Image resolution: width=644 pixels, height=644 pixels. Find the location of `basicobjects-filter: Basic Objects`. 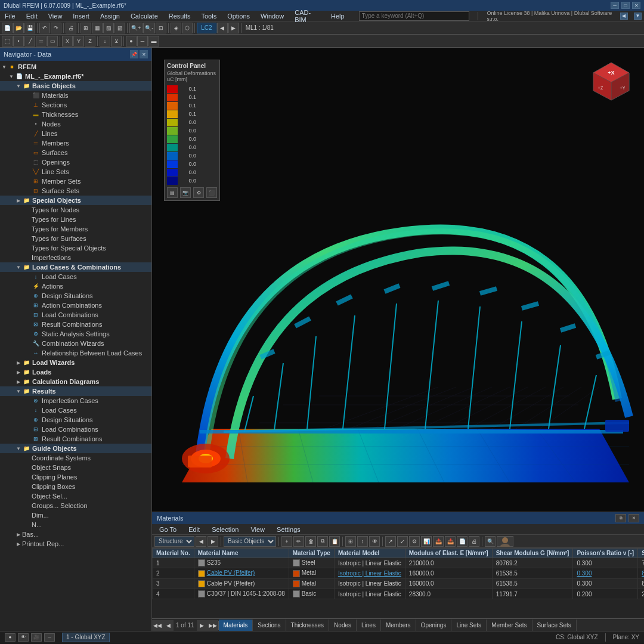

basicobjects-filter: Basic Objects is located at coordinates (250, 541).